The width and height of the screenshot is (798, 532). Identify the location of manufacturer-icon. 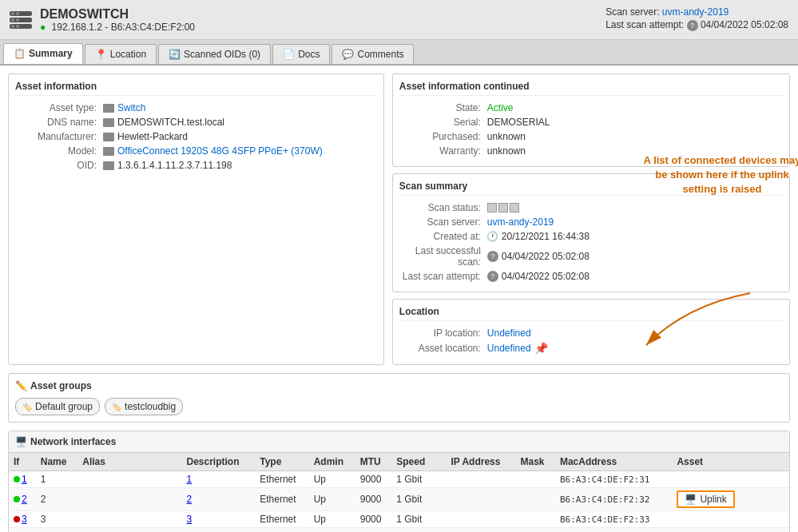
(109, 137).